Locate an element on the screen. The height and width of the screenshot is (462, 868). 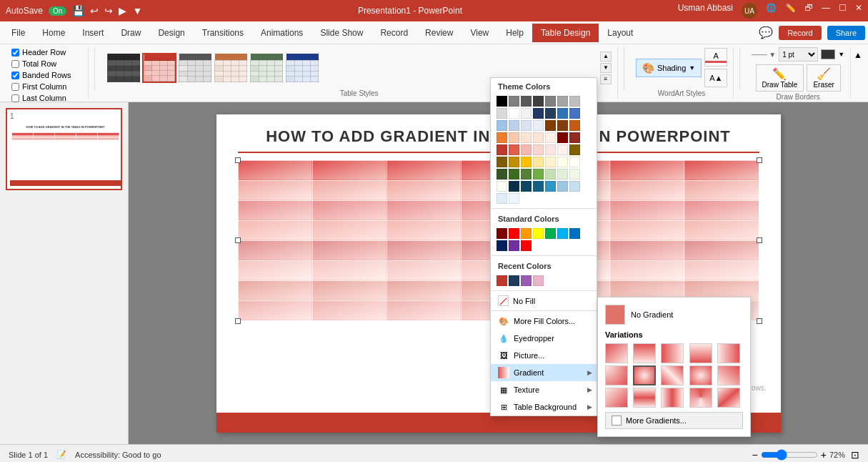
comments-button: 💬 is located at coordinates (766, 33).